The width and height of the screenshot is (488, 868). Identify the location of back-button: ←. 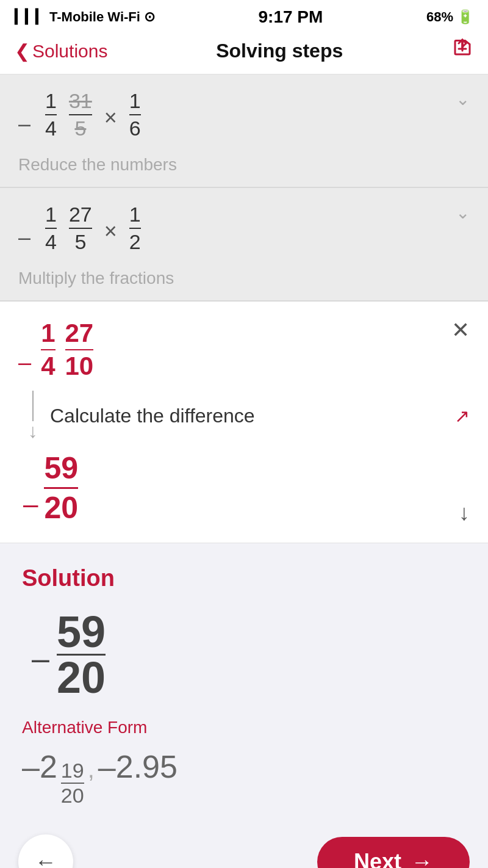
(46, 851).